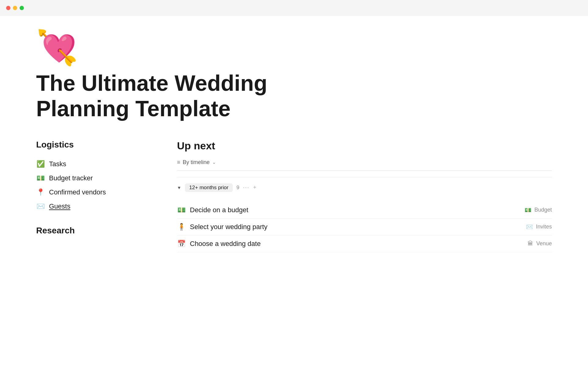 This screenshot has width=588, height=368. What do you see at coordinates (58, 164) in the screenshot?
I see `tasks-label: Tasks` at bounding box center [58, 164].